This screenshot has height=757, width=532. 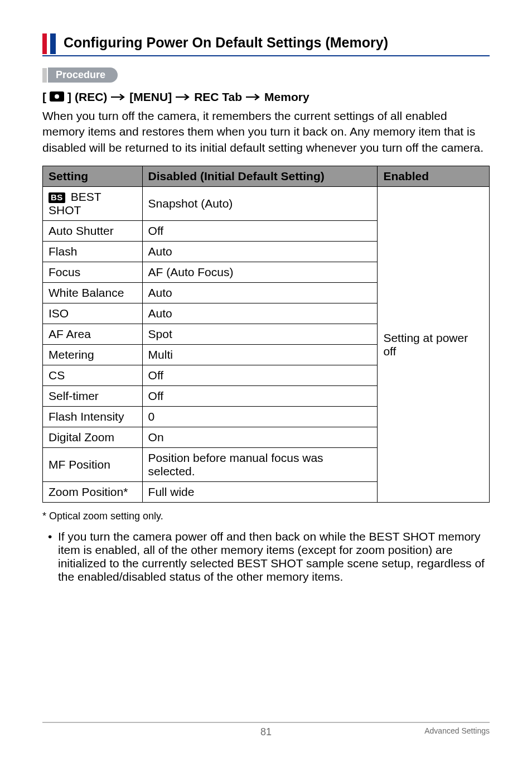 What do you see at coordinates (260, 492) in the screenshot?
I see `cell-disabled: Full wide` at bounding box center [260, 492].